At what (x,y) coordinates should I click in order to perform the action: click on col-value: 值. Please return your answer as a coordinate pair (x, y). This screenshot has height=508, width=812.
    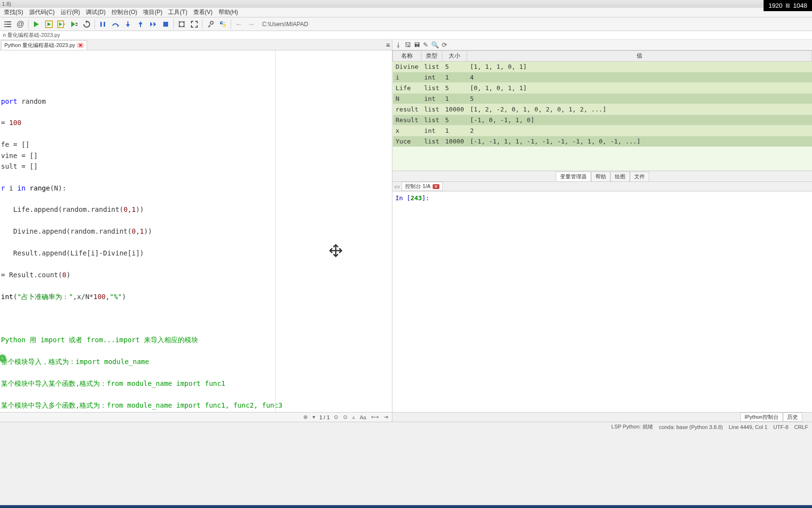
    Looking at the image, I should click on (640, 56).